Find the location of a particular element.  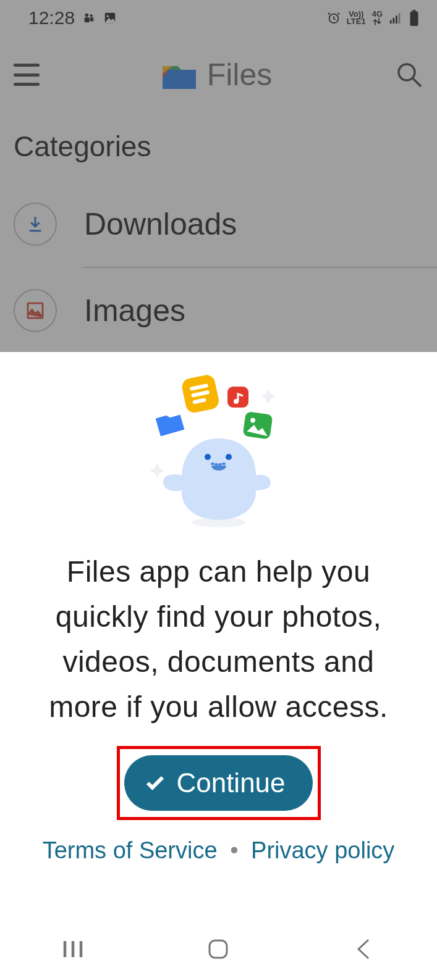

nav-recents-button is located at coordinates (73, 950).